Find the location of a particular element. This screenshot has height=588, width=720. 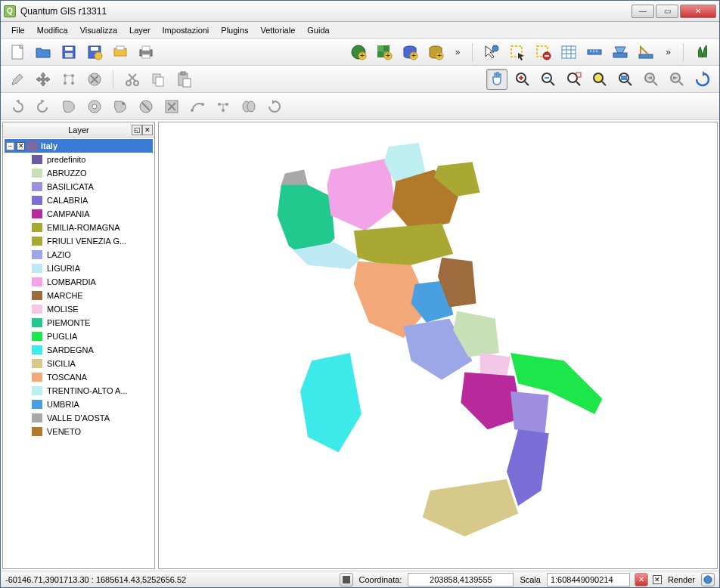

zoom-layer-button is located at coordinates (625, 79).